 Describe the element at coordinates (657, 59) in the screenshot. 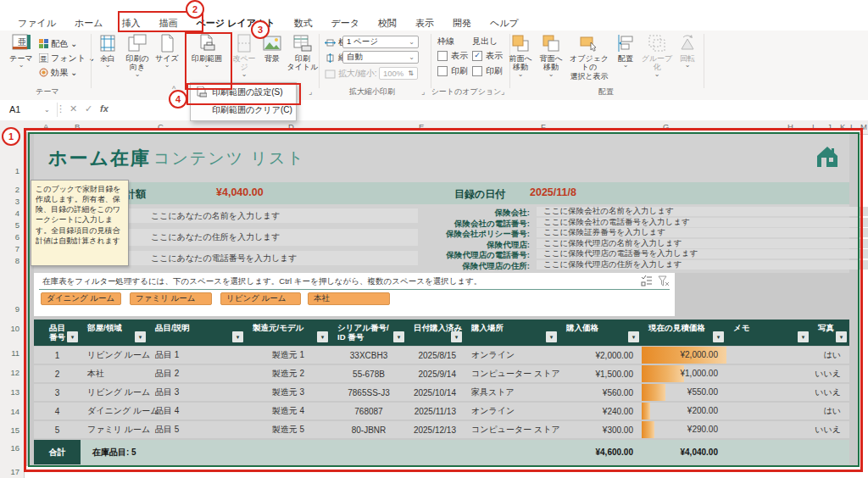

I see `group-button: グループ化 ⌄` at that location.